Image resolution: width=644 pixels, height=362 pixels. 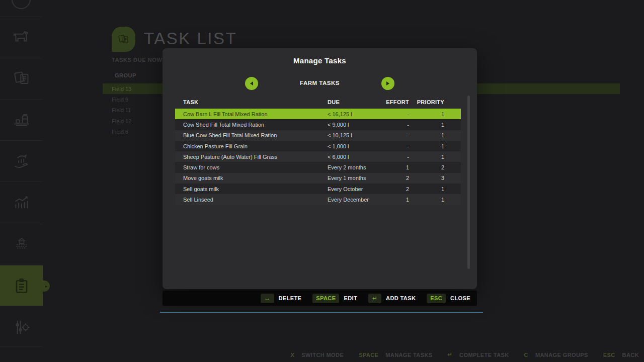 What do you see at coordinates (449, 299) in the screenshot?
I see `action-close: ESCCLOSE` at bounding box center [449, 299].